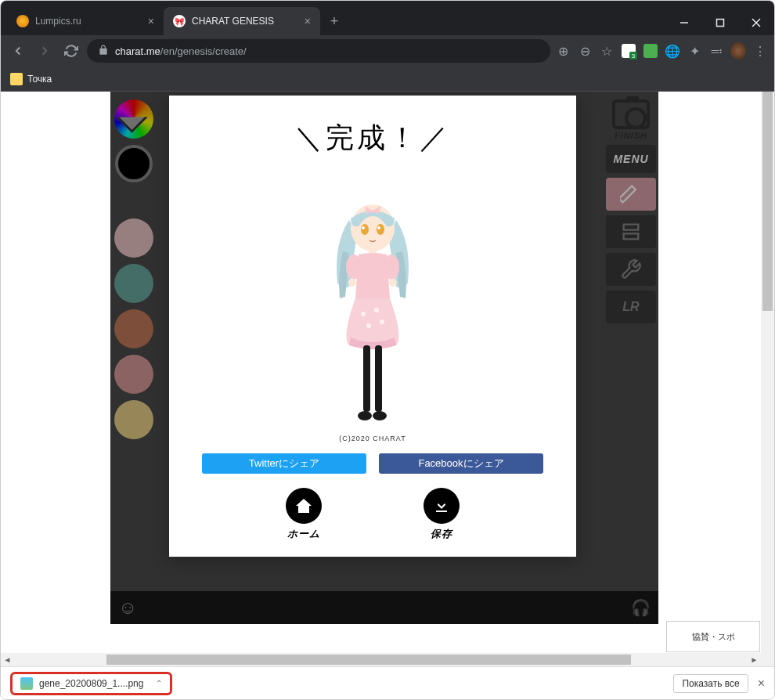 This screenshot has width=775, height=700. I want to click on chevron-up-icon: ⌃, so click(159, 683).